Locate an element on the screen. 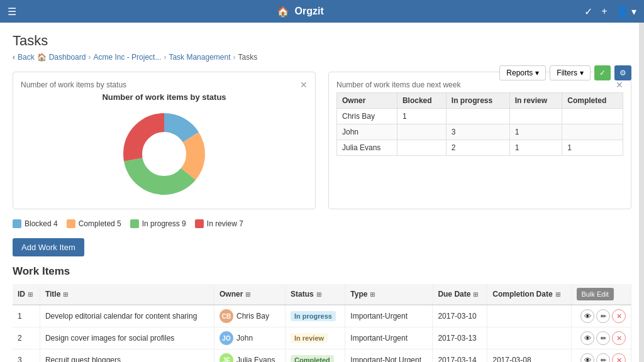 This screenshot has width=644, height=362. col-completion-date: Completion Date ⊞ is located at coordinates (530, 294).